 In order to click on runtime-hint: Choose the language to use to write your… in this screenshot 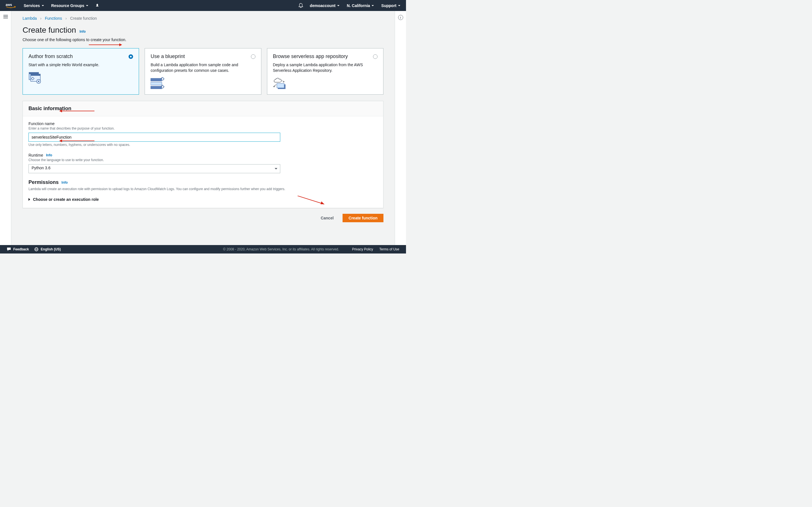, I will do `click(203, 160)`.